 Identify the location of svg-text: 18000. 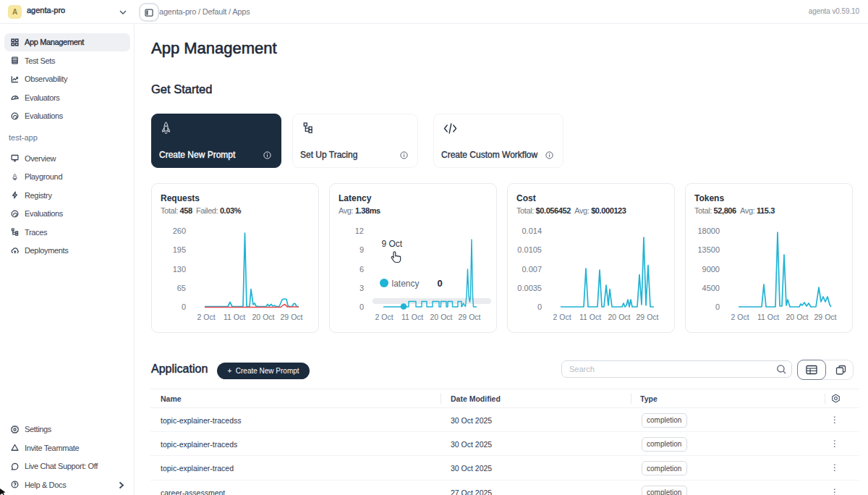
(709, 231).